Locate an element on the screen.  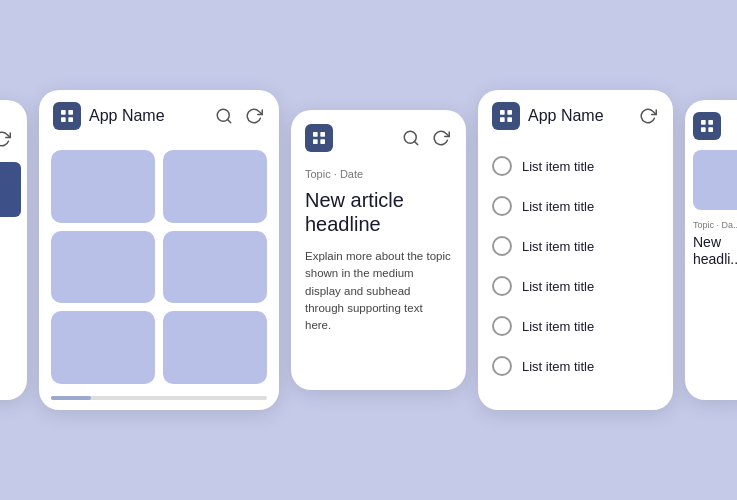
list-content: List item title List item title List ite… is located at coordinates (576, 276).